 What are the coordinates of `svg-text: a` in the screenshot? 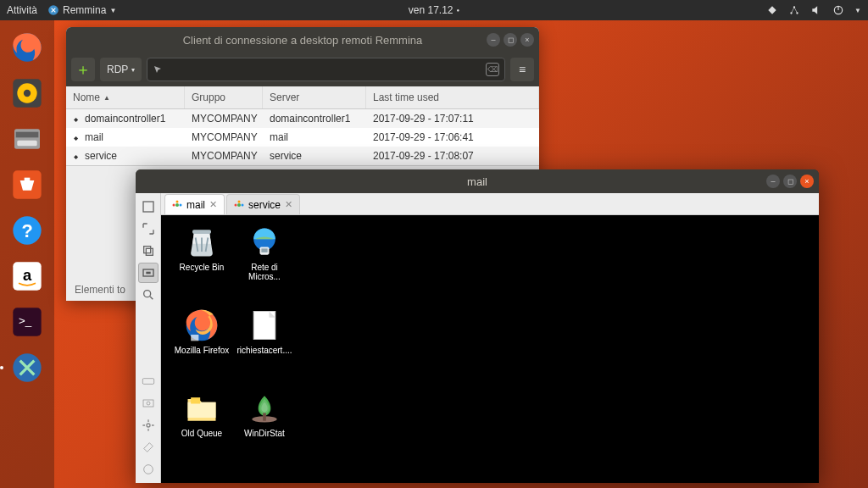 It's located at (27, 274).